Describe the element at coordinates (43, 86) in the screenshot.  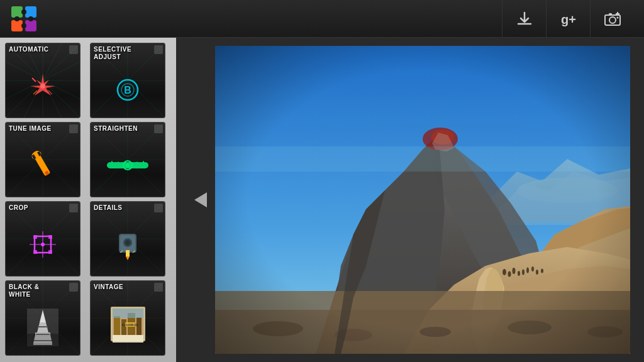
I see `automatic-icon` at that location.